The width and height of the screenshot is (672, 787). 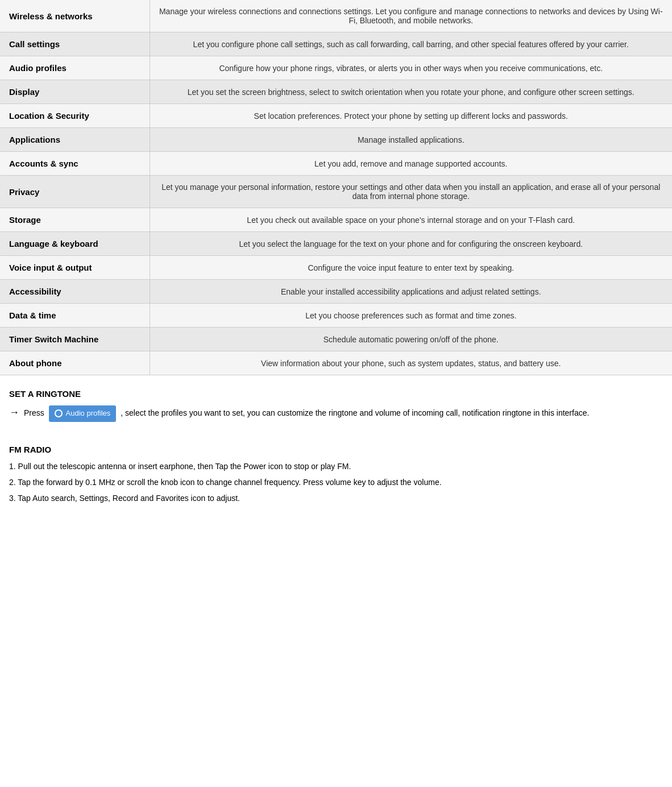 What do you see at coordinates (336, 192) in the screenshot?
I see `table-row: PrivacyLet you manage your personal info…` at bounding box center [336, 192].